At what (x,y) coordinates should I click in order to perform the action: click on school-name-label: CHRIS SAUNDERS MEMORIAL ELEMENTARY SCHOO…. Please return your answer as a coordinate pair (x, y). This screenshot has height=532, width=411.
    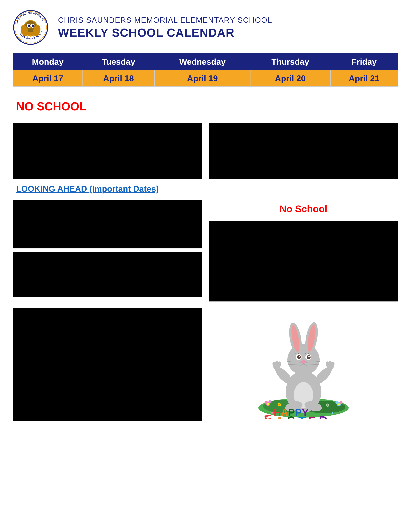
    Looking at the image, I should click on (165, 20).